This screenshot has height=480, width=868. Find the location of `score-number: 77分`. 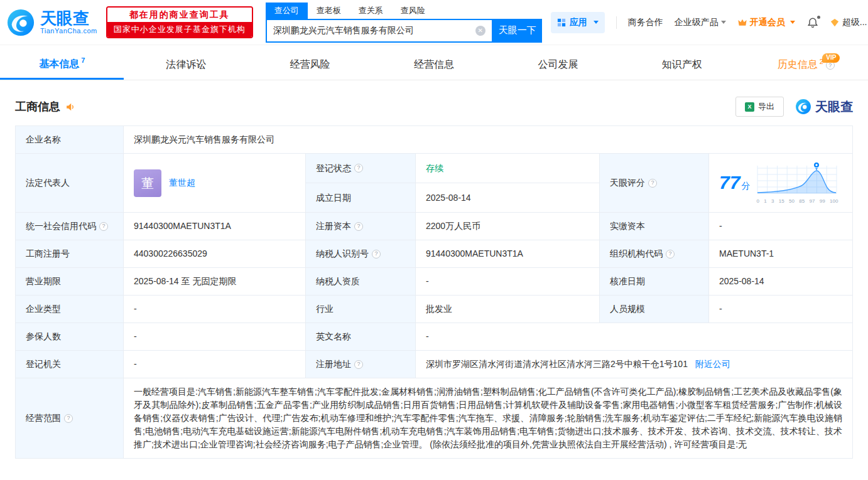

score-number: 77分 is located at coordinates (735, 183).